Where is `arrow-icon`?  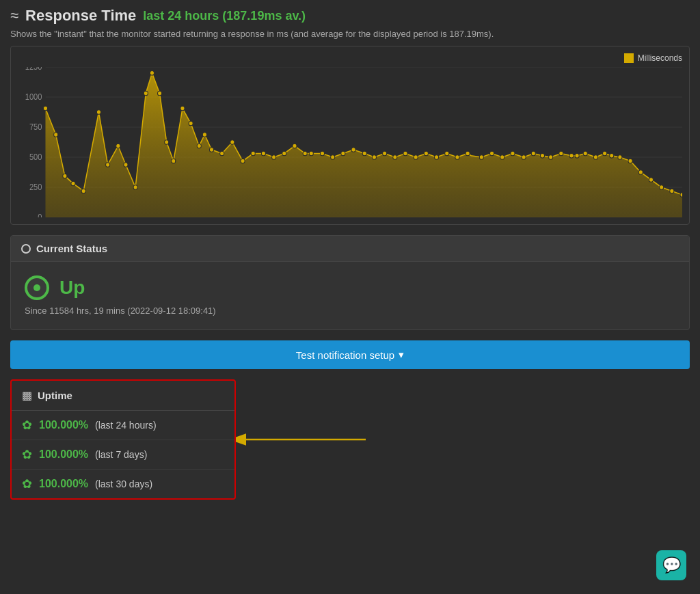 arrow-icon is located at coordinates (304, 440).